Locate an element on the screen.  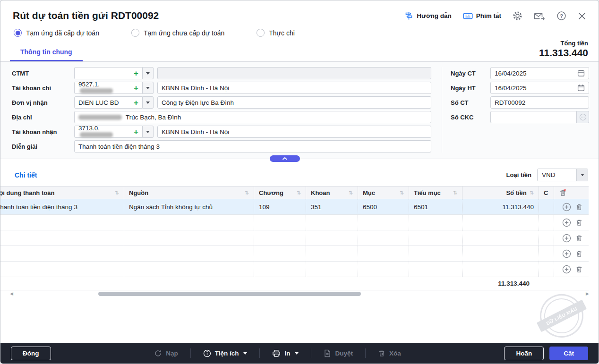
dien-giai-field: Thanh toán tiền điện tháng 3 is located at coordinates (253, 146).